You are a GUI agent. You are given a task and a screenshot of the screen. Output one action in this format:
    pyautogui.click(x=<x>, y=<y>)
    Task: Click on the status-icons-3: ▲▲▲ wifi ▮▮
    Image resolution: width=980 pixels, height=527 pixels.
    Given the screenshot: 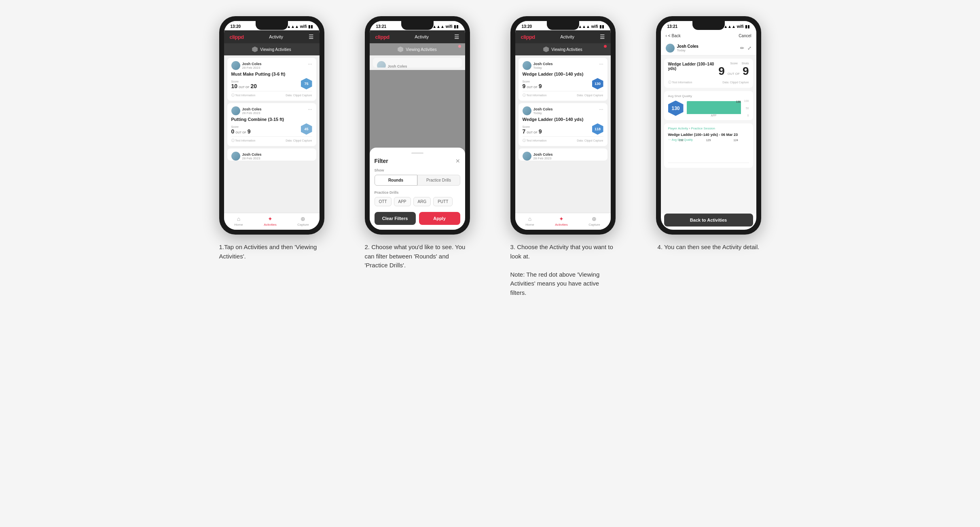 What is the action you would take?
    pyautogui.click(x=591, y=27)
    